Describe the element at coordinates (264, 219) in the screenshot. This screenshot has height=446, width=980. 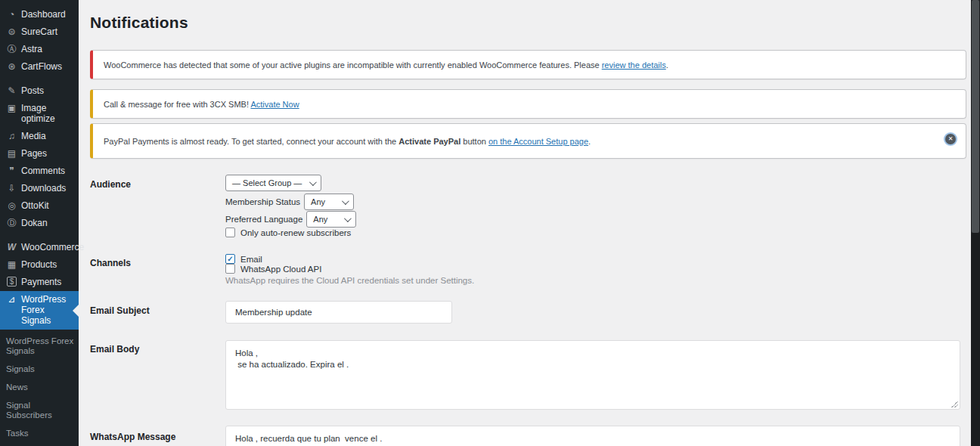
I see `preferred-language-label: Preferred Language` at that location.